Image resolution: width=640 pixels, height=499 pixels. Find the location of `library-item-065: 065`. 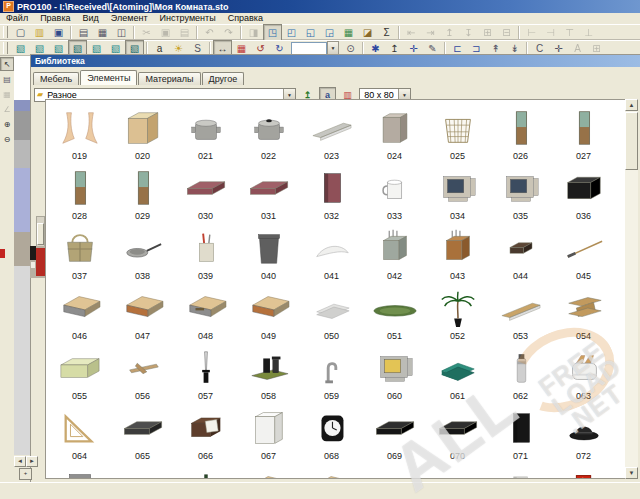

library-item-065: 065 is located at coordinates (142, 433).